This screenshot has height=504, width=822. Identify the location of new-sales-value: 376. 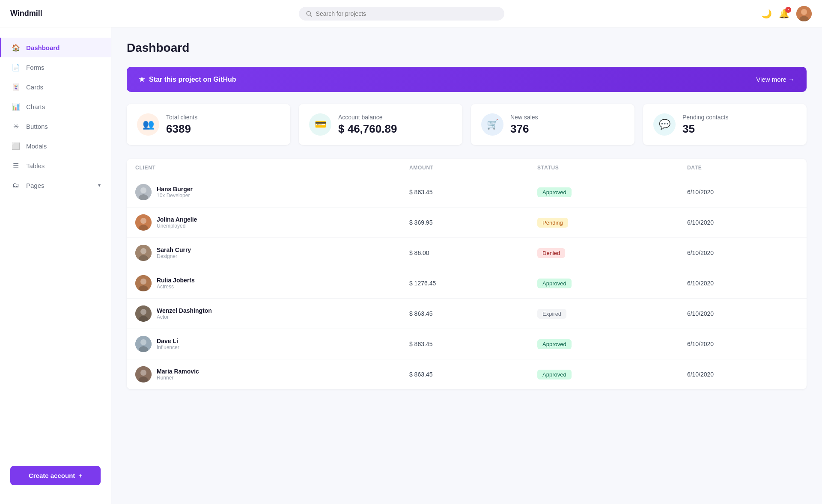
(524, 129).